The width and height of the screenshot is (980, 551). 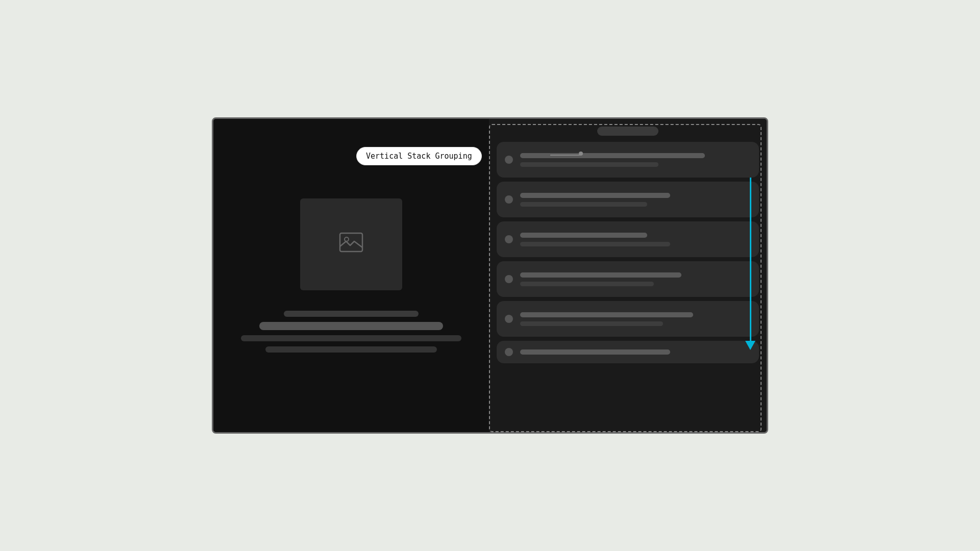 I want to click on connector-line, so click(x=566, y=155).